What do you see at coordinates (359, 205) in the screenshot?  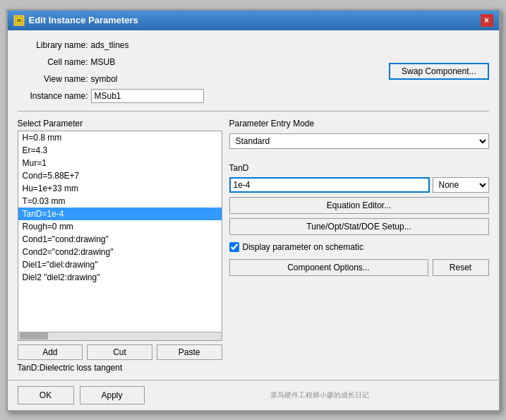 I see `equation-editor-button: Equation Editor...` at bounding box center [359, 205].